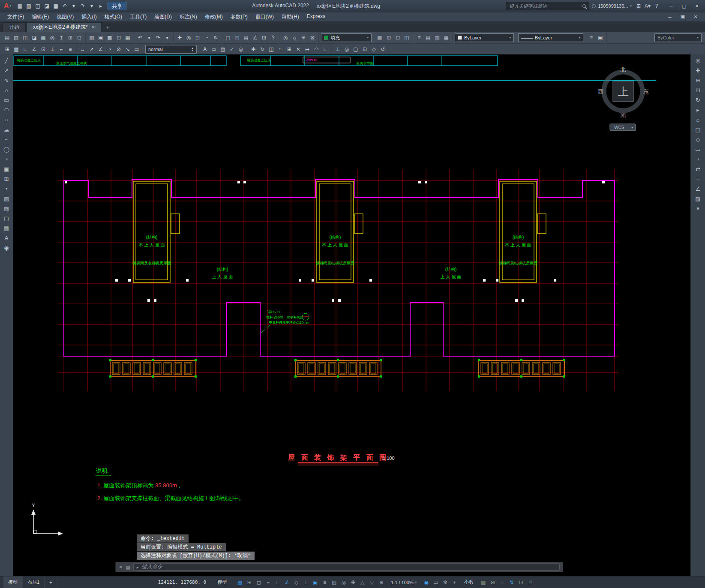 This screenshot has width=705, height=588. I want to click on insert-block-icon: ▣, so click(7, 169).